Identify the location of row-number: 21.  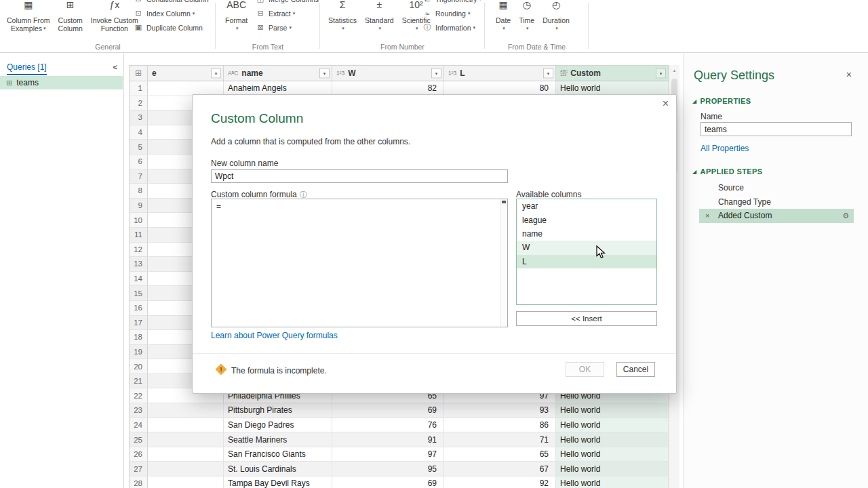
(138, 382).